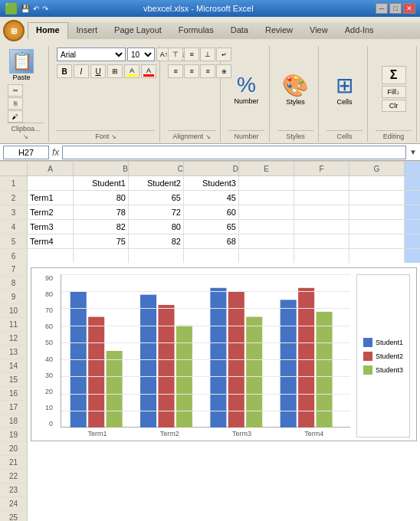 This screenshot has width=420, height=521. I want to click on font-size-select: 10, so click(141, 54).